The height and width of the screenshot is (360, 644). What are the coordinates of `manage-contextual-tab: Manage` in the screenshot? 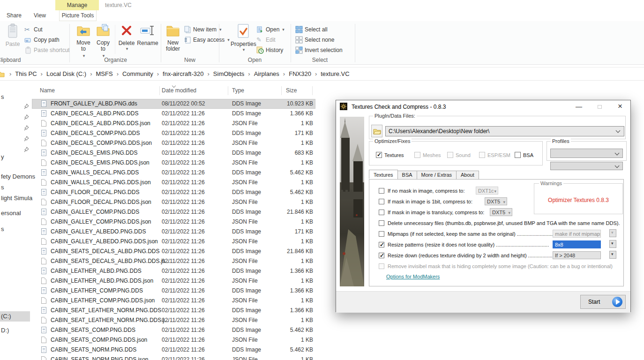 It's located at (77, 5).